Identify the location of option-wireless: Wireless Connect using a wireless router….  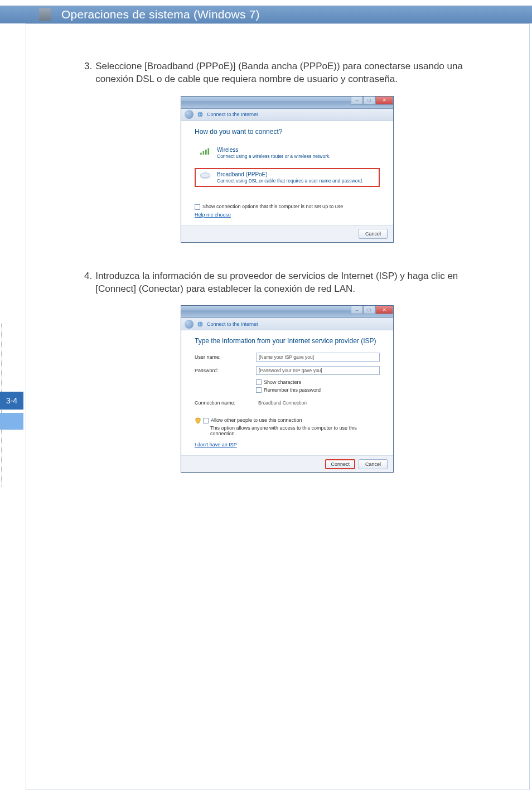
(287, 153).